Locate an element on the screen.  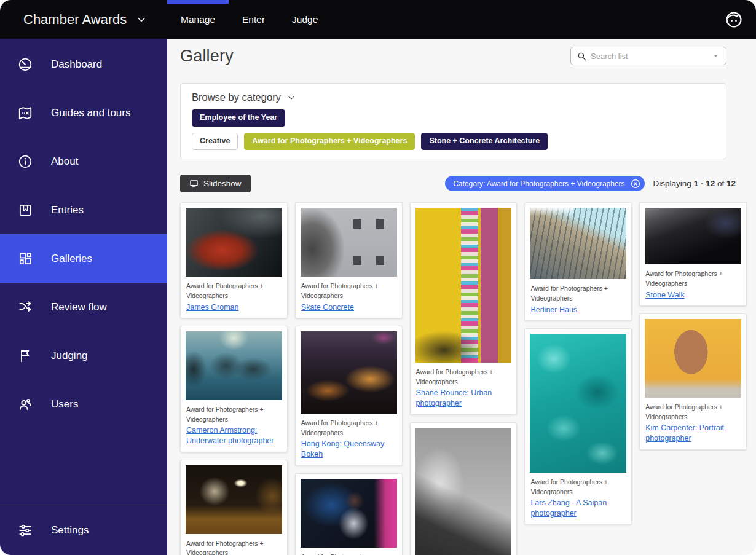
gallery-column: Award for Photographers + VideographersJ… is located at coordinates (234, 379).